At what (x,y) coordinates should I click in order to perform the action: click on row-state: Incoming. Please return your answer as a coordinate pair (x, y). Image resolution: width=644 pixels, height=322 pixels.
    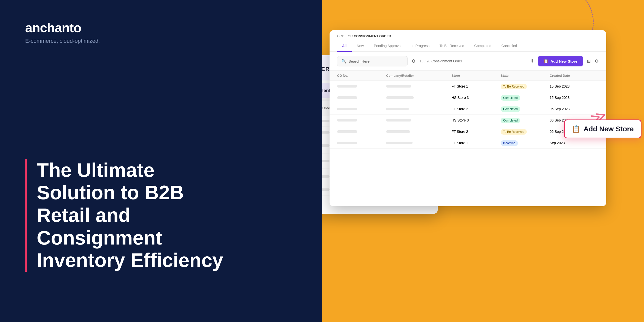
    Looking at the image, I should click on (525, 143).